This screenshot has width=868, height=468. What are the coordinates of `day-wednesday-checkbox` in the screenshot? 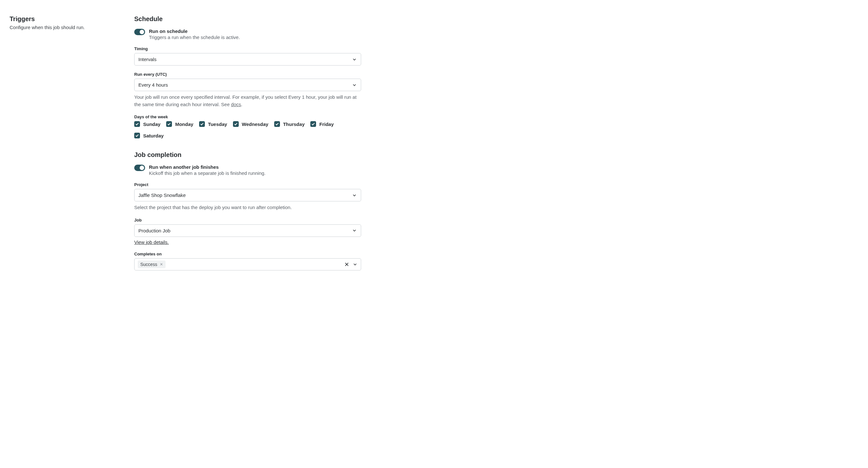 It's located at (236, 124).